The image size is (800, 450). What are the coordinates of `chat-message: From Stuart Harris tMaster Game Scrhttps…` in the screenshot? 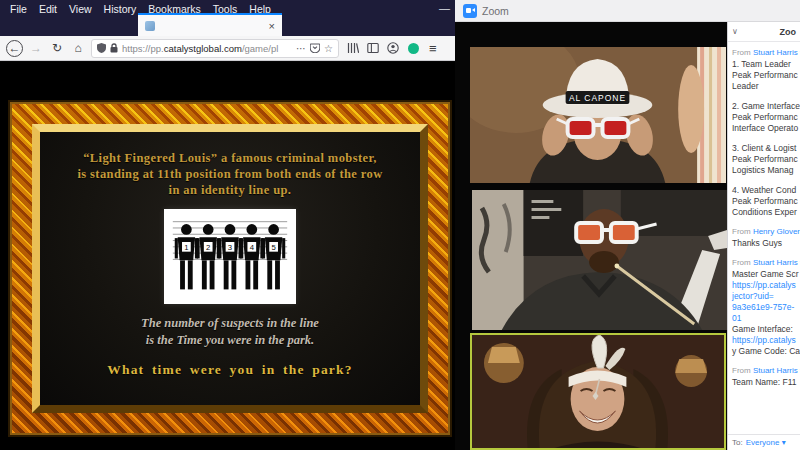 It's located at (766, 308).